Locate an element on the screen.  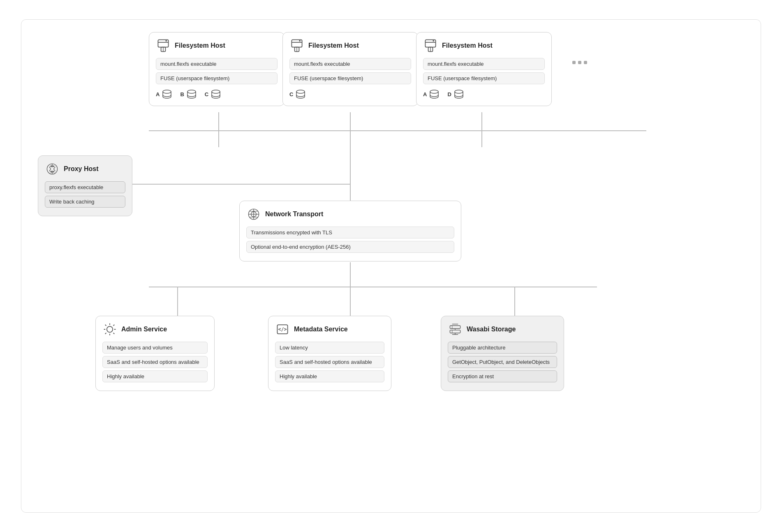
network-transport-header: Network Transport is located at coordinates (350, 214).